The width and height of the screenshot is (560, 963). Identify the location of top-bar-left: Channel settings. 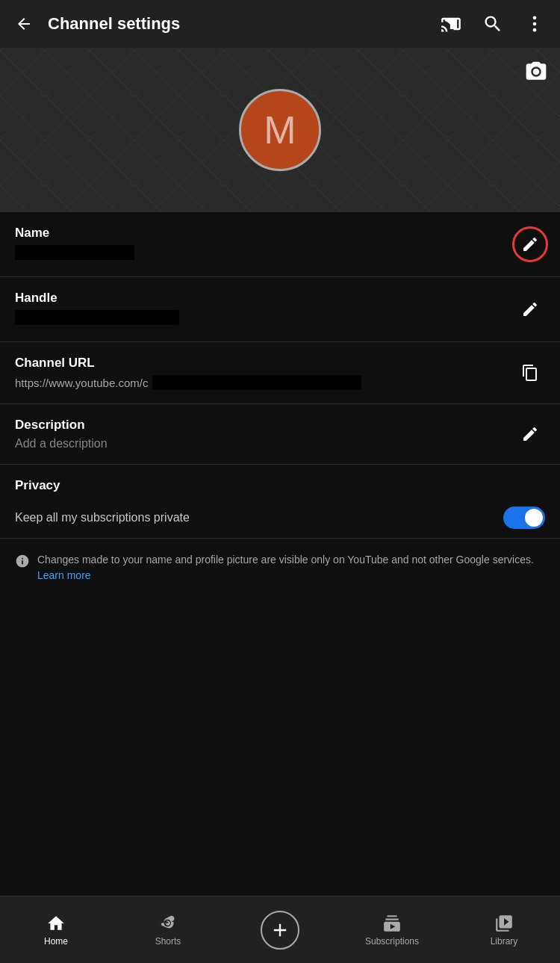
(96, 24).